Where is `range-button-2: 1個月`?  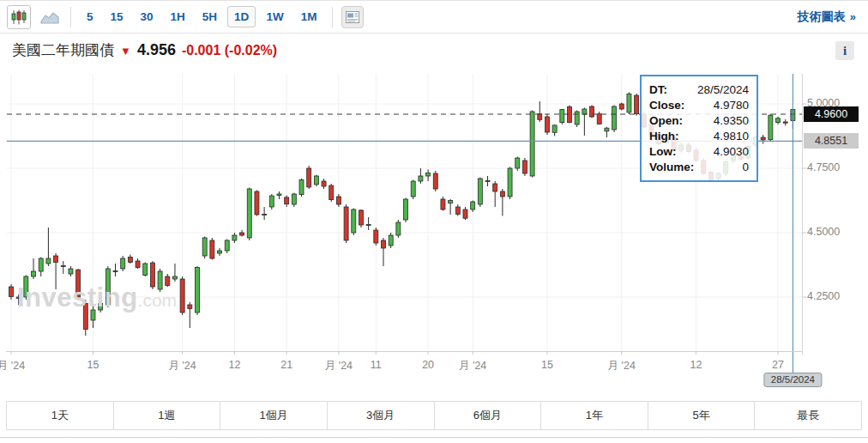 range-button-2: 1個月 is located at coordinates (273, 416).